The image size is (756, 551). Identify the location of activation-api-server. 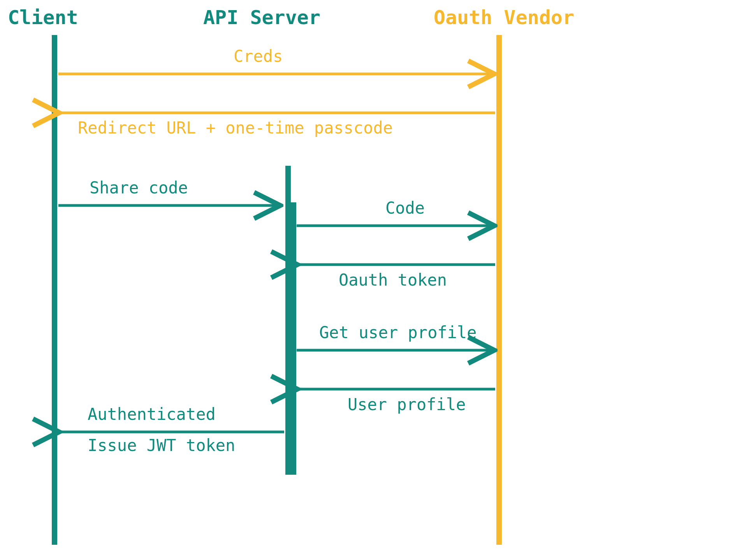
(291, 339).